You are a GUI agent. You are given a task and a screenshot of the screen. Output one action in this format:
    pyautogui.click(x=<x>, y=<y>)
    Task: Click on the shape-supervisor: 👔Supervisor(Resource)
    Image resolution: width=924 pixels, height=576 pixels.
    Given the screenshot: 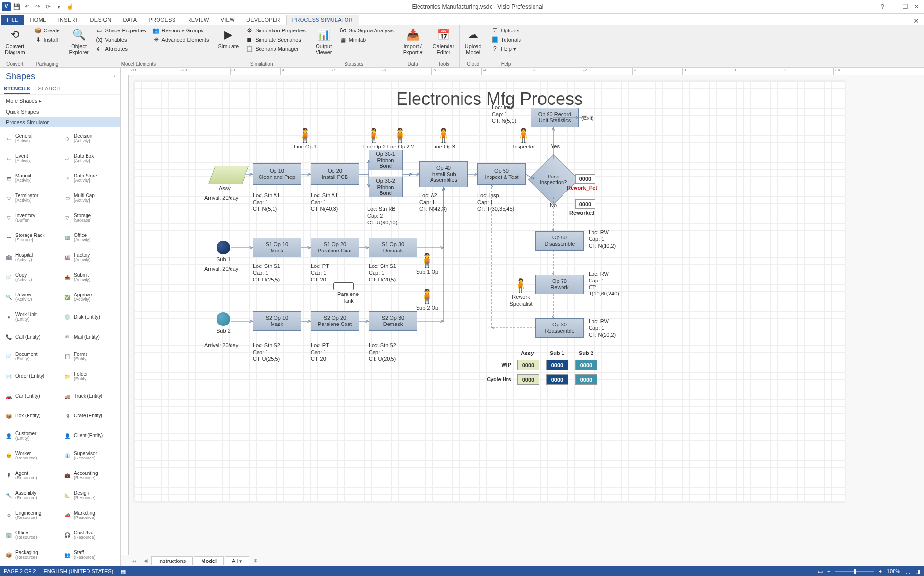 What is the action you would take?
    pyautogui.click(x=89, y=456)
    